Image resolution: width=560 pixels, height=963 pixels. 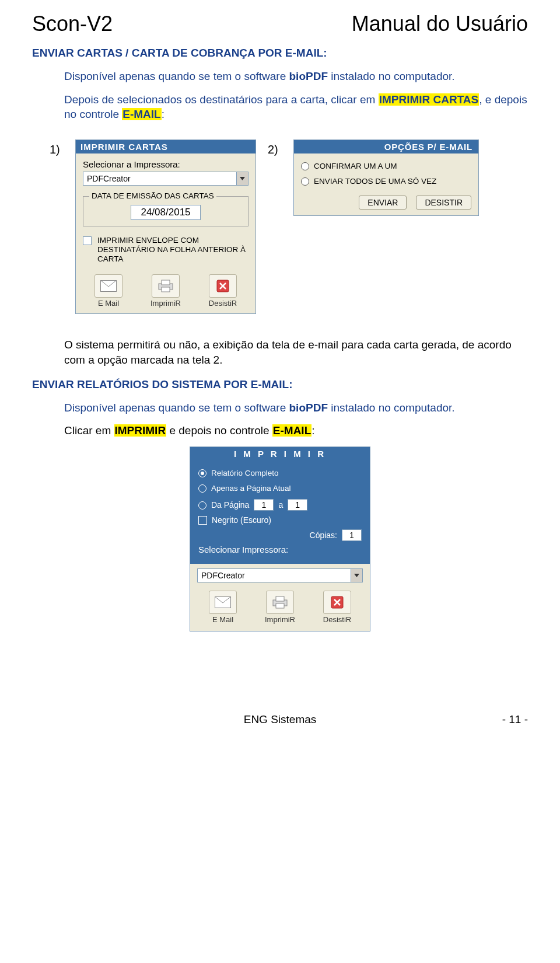 I want to click on label-a: a, so click(x=281, y=505).